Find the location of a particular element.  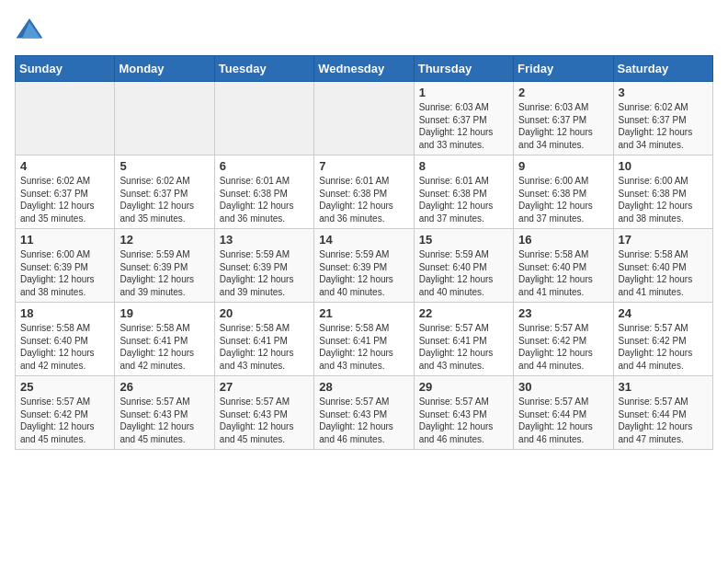

logo-icon is located at coordinates (29, 29).